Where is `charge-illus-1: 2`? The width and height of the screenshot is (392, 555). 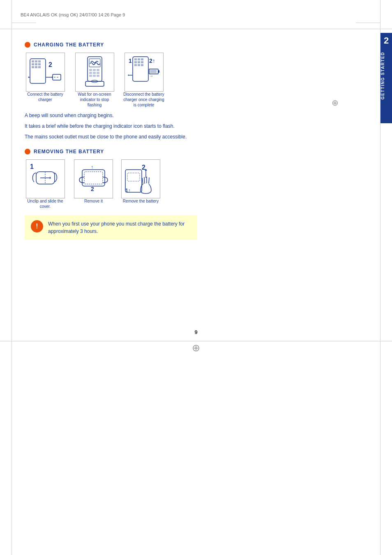
charge-illus-1: 2 is located at coordinates (45, 72).